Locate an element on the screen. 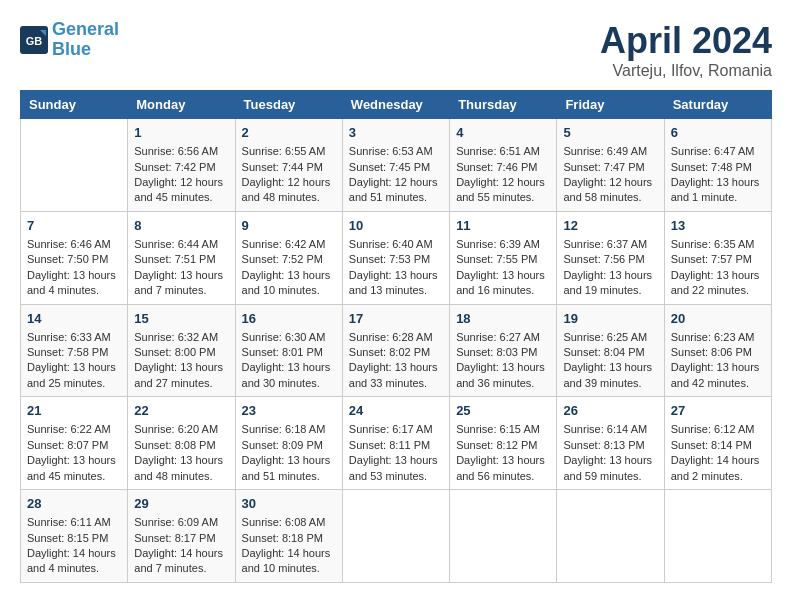 This screenshot has height=612, width=792. weekday-header-saturday: Saturday is located at coordinates (718, 105).